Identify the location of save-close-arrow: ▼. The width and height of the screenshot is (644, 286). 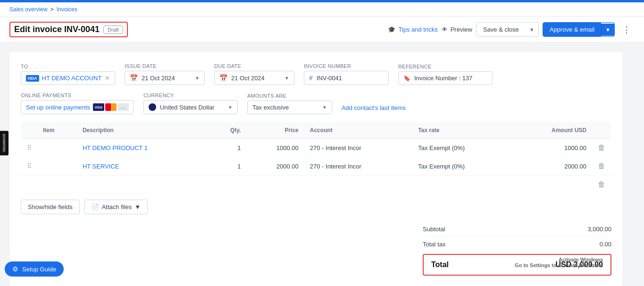
(532, 30).